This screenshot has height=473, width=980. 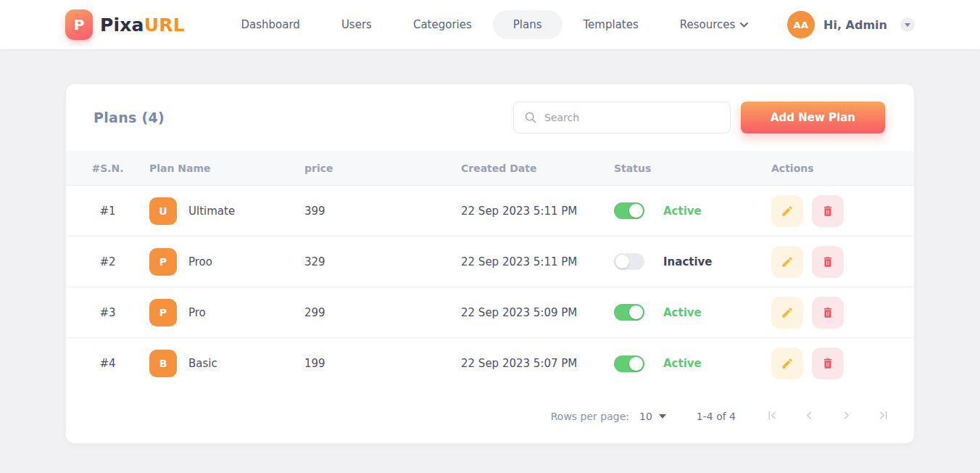 What do you see at coordinates (715, 25) in the screenshot?
I see `nav-item-resources: Resources` at bounding box center [715, 25].